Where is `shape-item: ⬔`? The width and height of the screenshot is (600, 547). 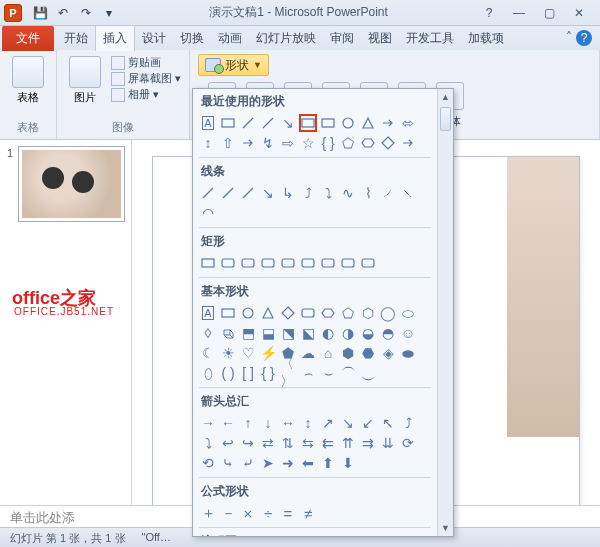
shape-item: ⬔ is located at coordinates (288, 333).